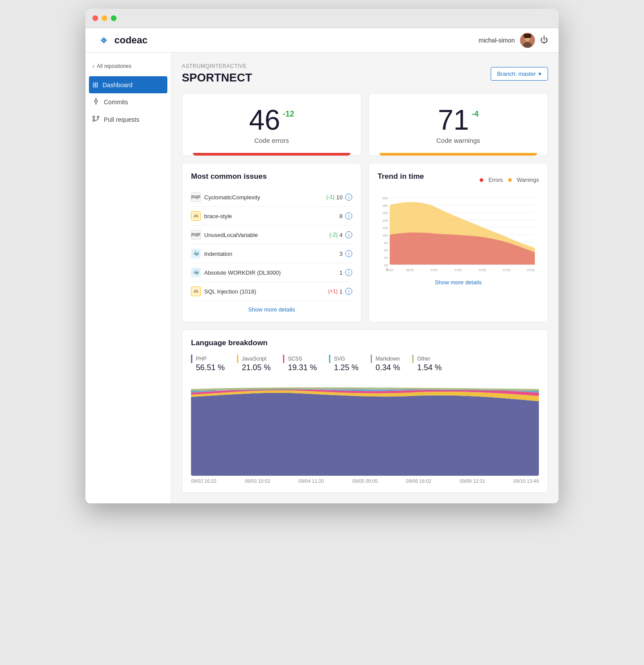  What do you see at coordinates (526, 481) in the screenshot?
I see `time-label-6: 09/10 13:49` at bounding box center [526, 481].